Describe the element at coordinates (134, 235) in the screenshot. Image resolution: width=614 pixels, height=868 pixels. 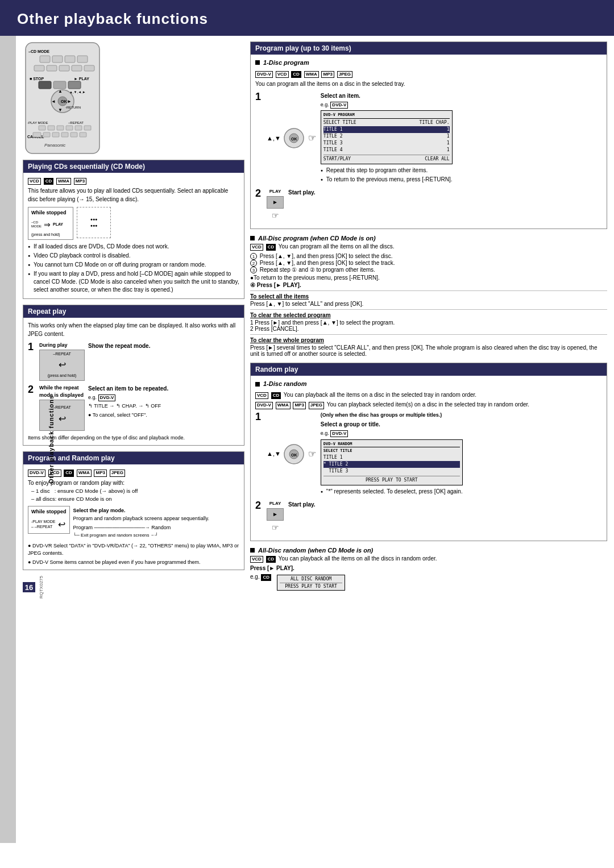
I see `cd-mode-body: VCD CD WMA MP3 This feature allows you t…` at that location.